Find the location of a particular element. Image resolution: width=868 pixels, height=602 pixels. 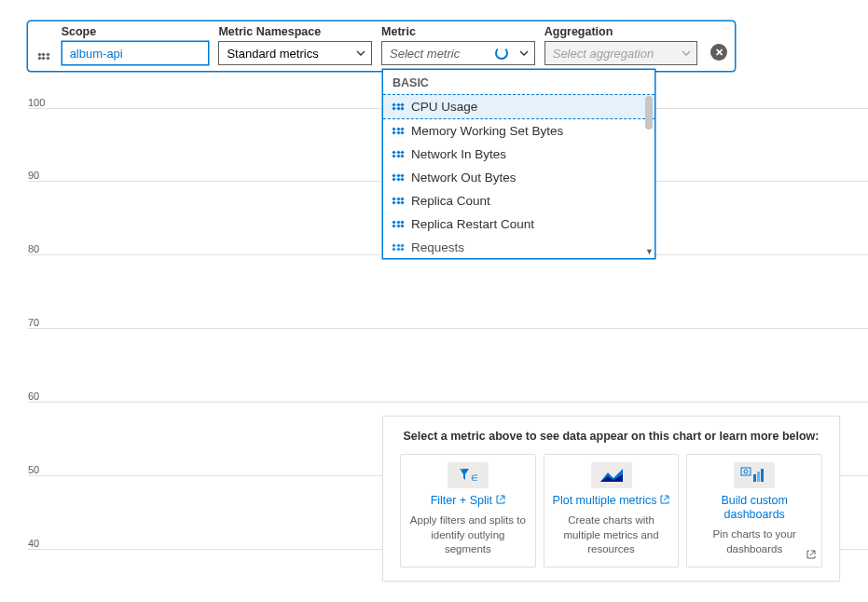

metric-selector: Select metric is located at coordinates (459, 53).